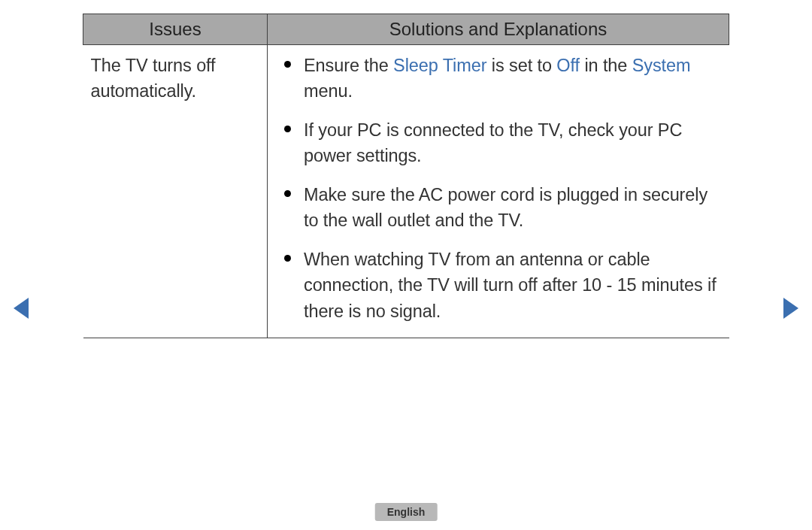 The width and height of the screenshot is (812, 530). What do you see at coordinates (497, 143) in the screenshot?
I see `list-item: If your PC is connected to the TV, check…` at bounding box center [497, 143].